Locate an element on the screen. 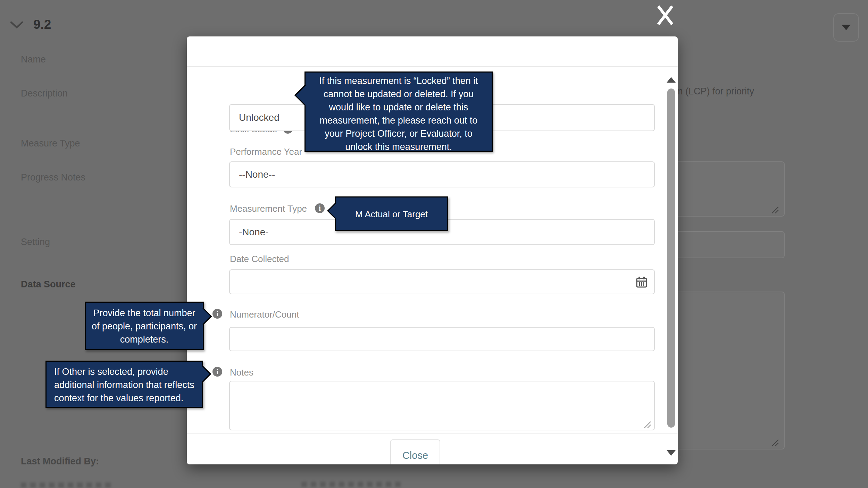 The height and width of the screenshot is (488, 868). bg-label-last-modified-by: Last Modified By: is located at coordinates (60, 462).